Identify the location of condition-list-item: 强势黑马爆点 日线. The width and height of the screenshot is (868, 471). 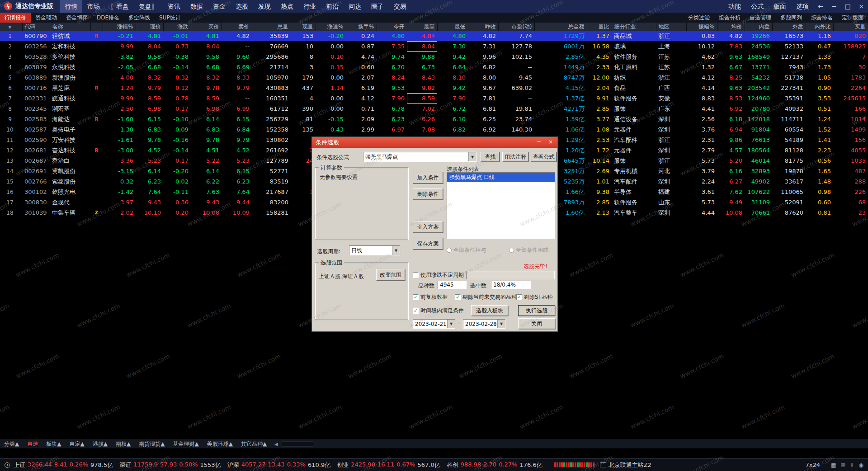
(501, 177).